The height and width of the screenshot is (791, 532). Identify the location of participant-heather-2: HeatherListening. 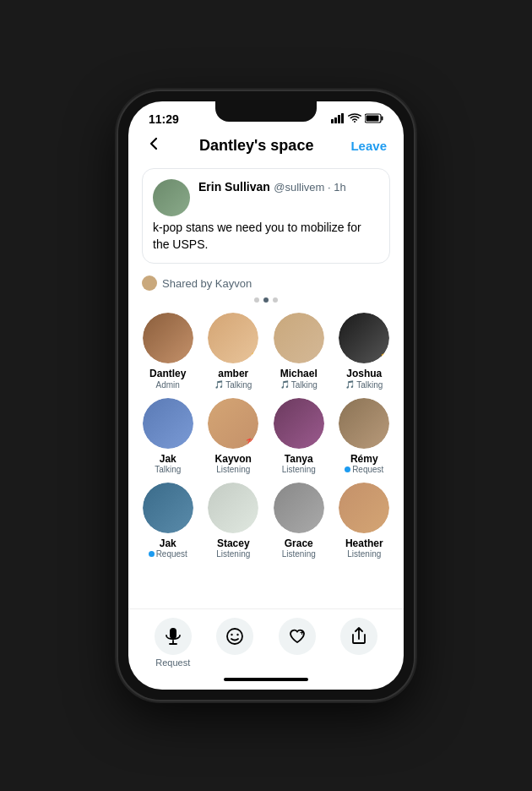
(365, 521).